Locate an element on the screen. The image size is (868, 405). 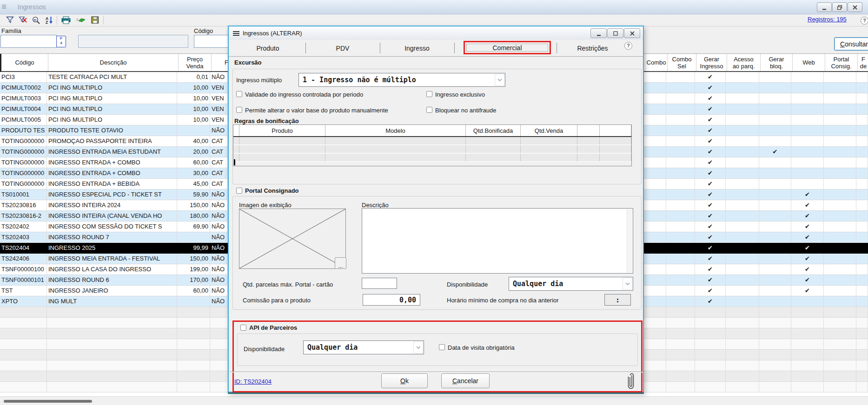
dialog-help-icon: ? is located at coordinates (629, 46).